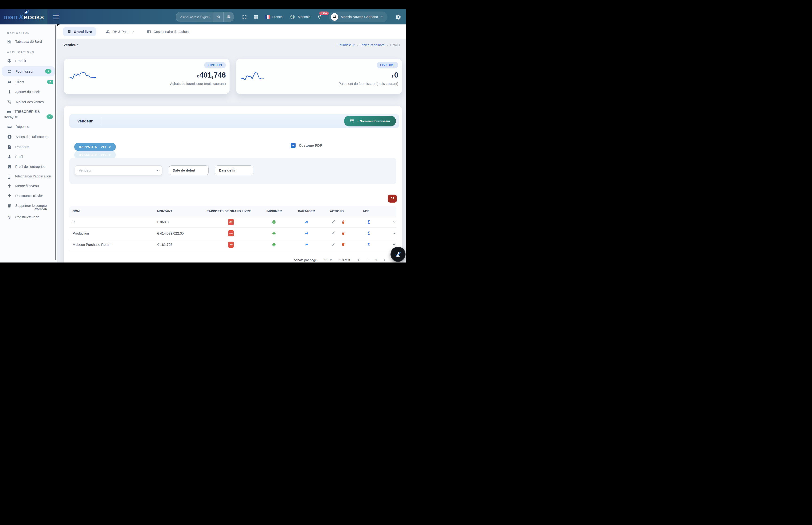 This screenshot has height=525, width=812. What do you see at coordinates (10, 147) in the screenshot?
I see `document-icon` at bounding box center [10, 147].